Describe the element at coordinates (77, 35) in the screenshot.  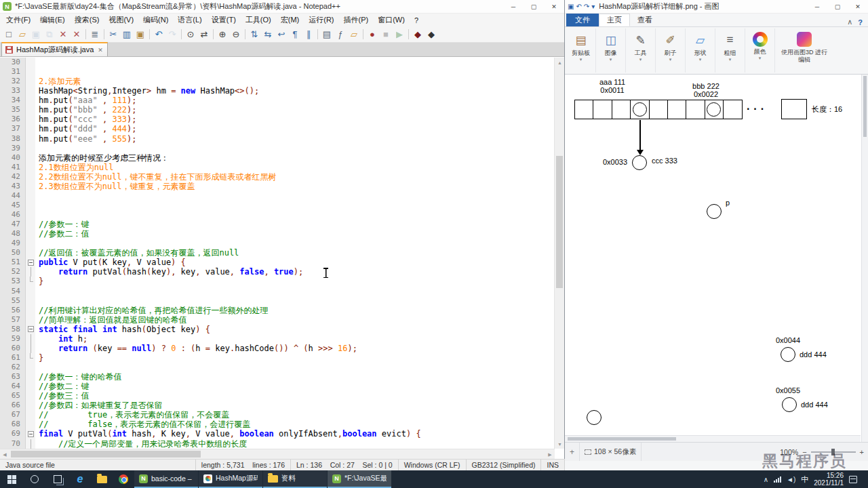
I see `close-all-icon: ✕` at that location.